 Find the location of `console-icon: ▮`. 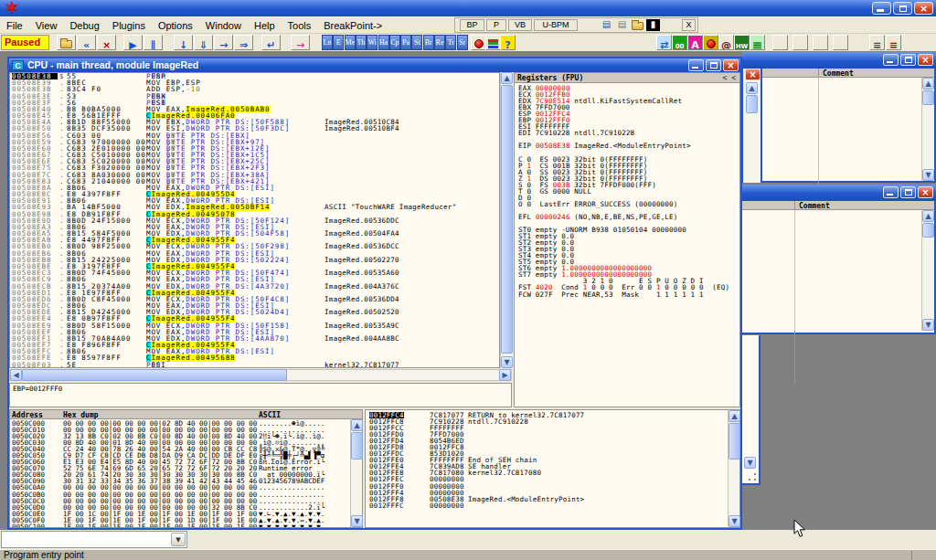

console-icon: ▮ is located at coordinates (653, 26).